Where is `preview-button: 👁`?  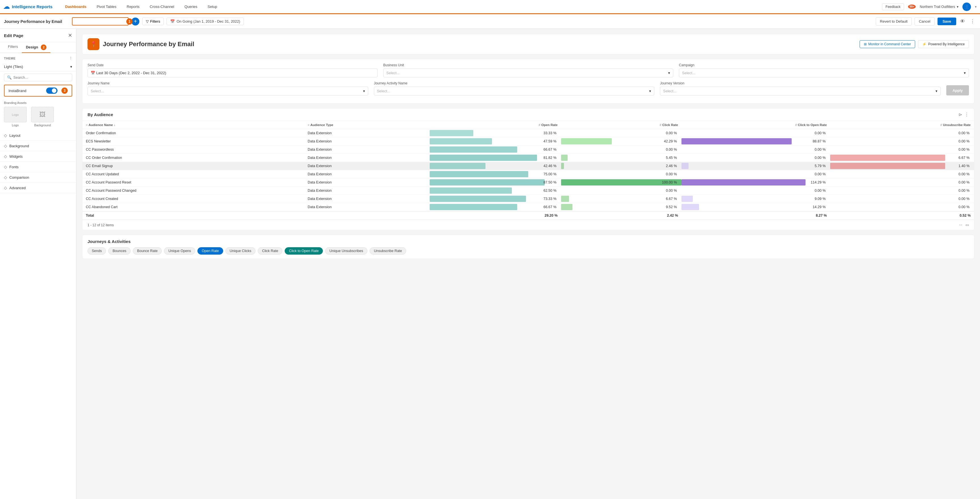 preview-button: 👁 is located at coordinates (963, 21).